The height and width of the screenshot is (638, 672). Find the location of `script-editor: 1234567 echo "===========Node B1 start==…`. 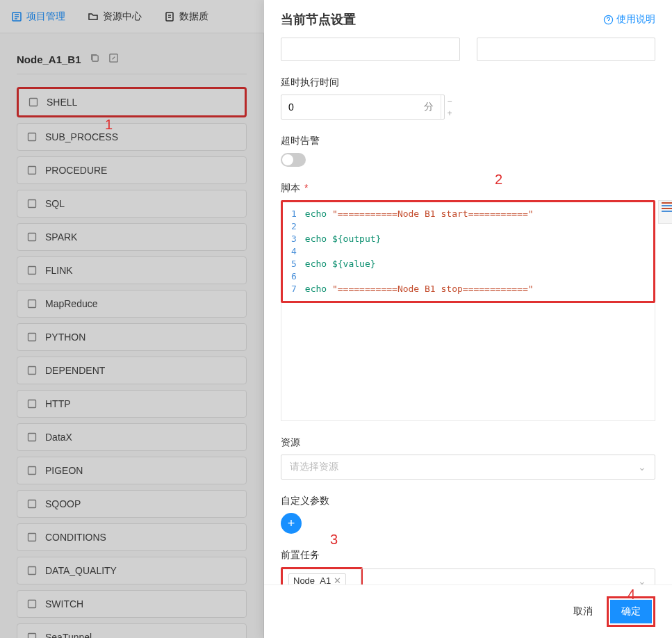

script-editor: 1234567 echo "===========Node B1 start==… is located at coordinates (468, 252).